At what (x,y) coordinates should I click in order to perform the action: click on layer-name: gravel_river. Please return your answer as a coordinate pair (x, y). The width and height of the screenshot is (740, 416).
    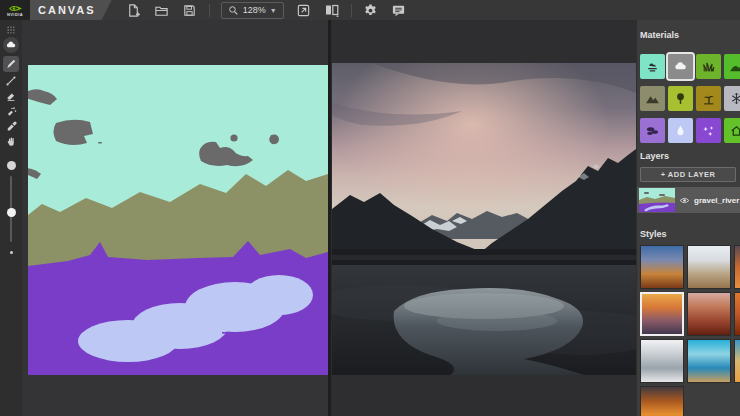
    Looking at the image, I should click on (716, 200).